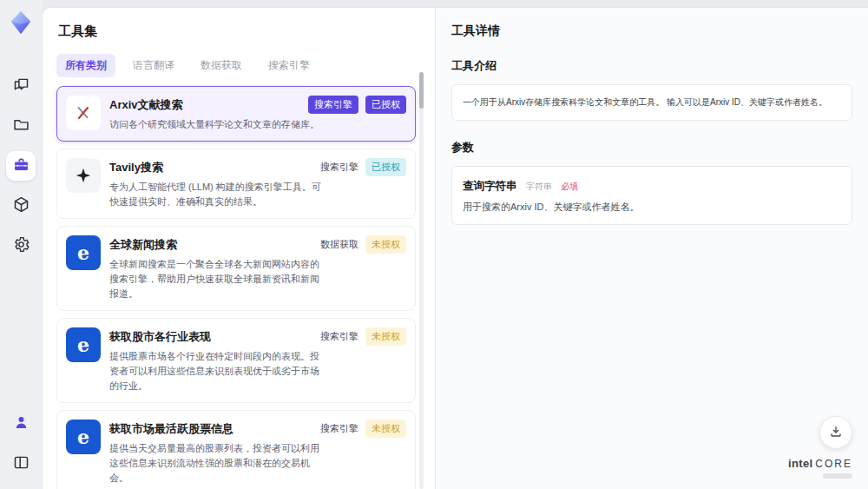 Image resolution: width=868 pixels, height=489 pixels. Describe the element at coordinates (218, 195) in the screenshot. I see `tool-description: 专为人工智能代理 (LLM) 构建的搜索引擎工具。可快速提供实时、准确和真实的结…` at that location.